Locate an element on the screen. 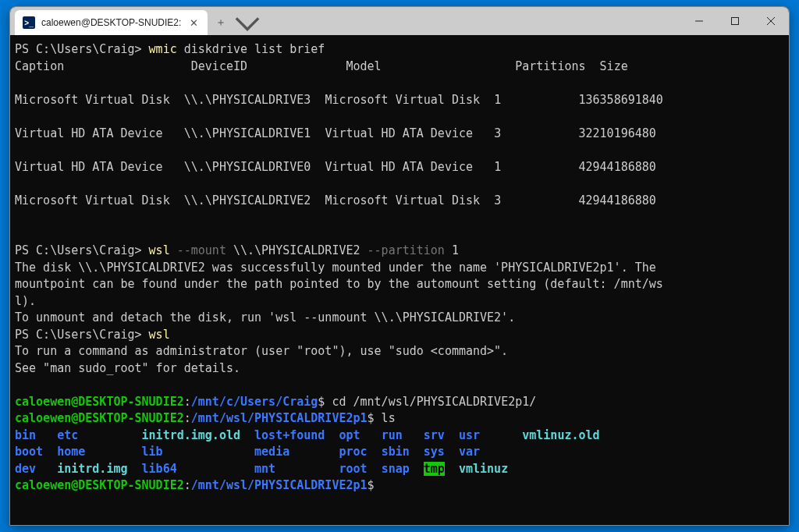 The image size is (799, 532). titlebar-drag-area is located at coordinates (471, 21).